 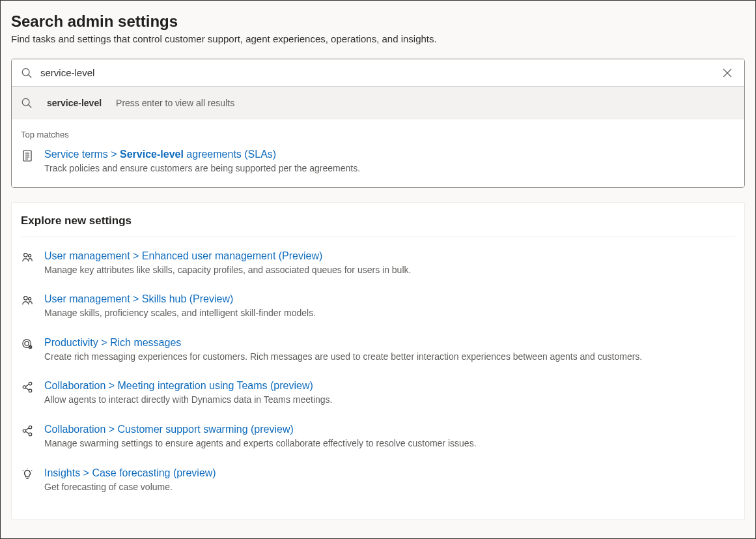 I want to click on explore-item: Collaboration > Meeting integration usin…, so click(x=378, y=394).